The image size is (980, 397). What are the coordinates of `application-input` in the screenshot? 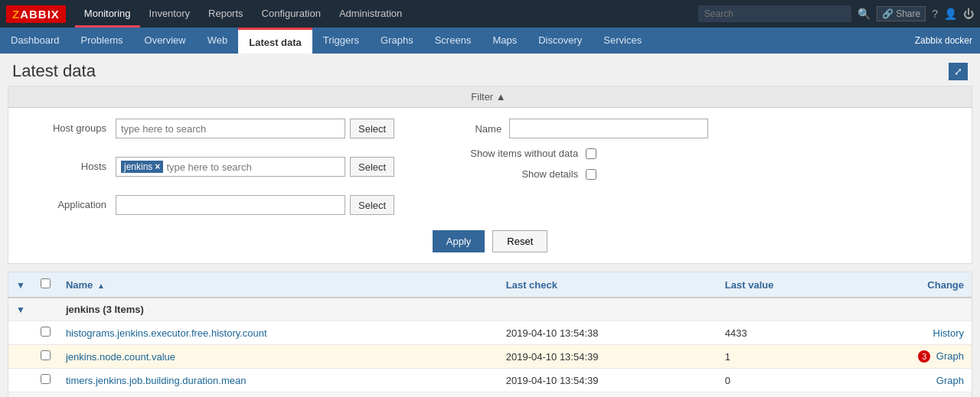 It's located at (230, 205).